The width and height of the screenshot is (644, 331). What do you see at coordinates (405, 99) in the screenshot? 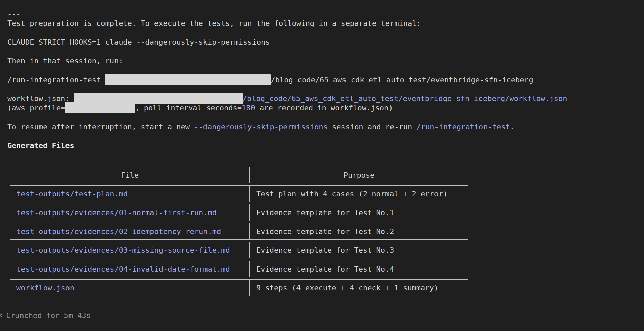
I see `workflow-json-link: /blog_code/65_aws_cdk_etl_auto_test/even…` at bounding box center [405, 99].